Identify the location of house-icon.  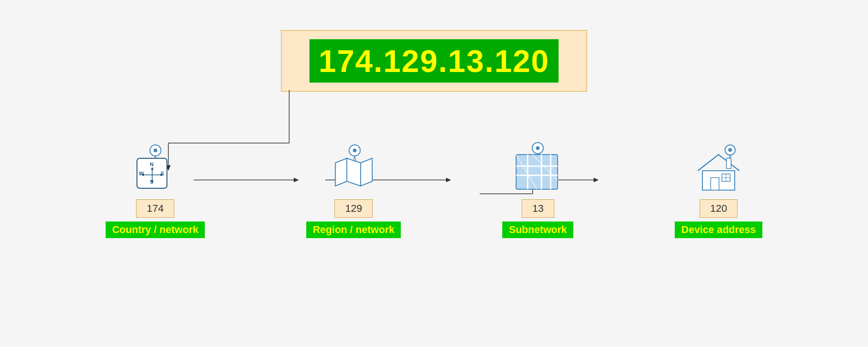
(719, 164).